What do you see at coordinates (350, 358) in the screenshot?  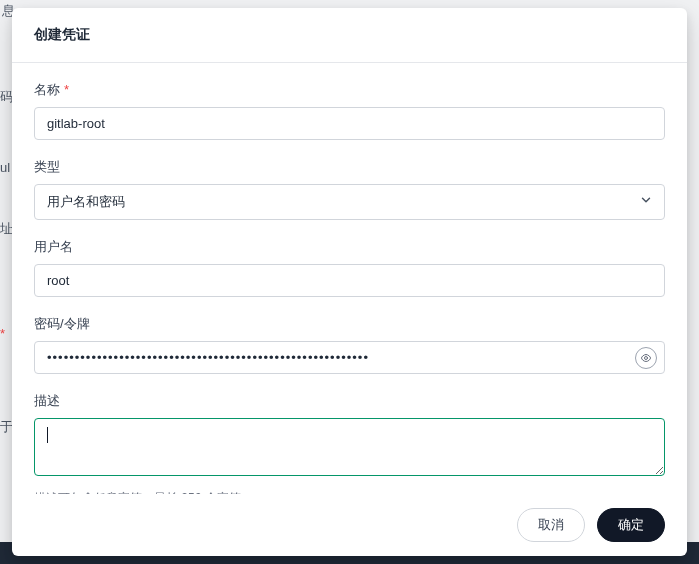 I see `password-wrap` at bounding box center [350, 358].